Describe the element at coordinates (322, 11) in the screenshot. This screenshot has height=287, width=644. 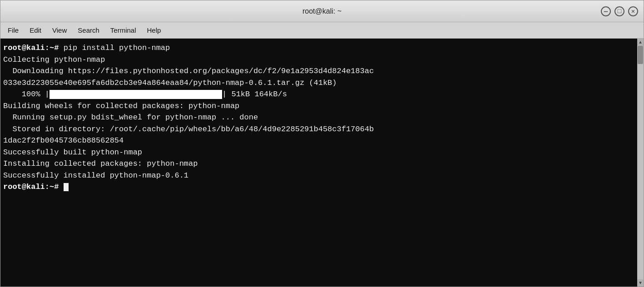
I see `title-bar: root@kali: ~ — □ ✕` at that location.